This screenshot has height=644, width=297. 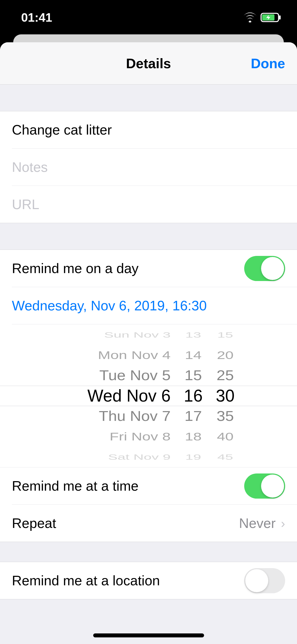 What do you see at coordinates (26, 204) in the screenshot?
I see `url-placeholder: URL` at bounding box center [26, 204].